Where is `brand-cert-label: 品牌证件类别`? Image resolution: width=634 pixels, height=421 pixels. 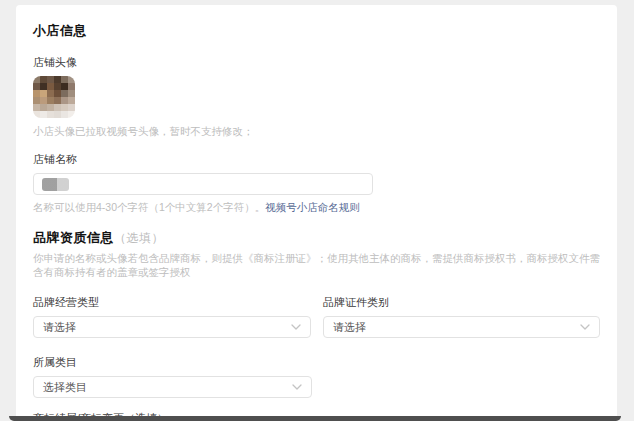
brand-cert-label: 品牌证件类别 is located at coordinates (462, 302).